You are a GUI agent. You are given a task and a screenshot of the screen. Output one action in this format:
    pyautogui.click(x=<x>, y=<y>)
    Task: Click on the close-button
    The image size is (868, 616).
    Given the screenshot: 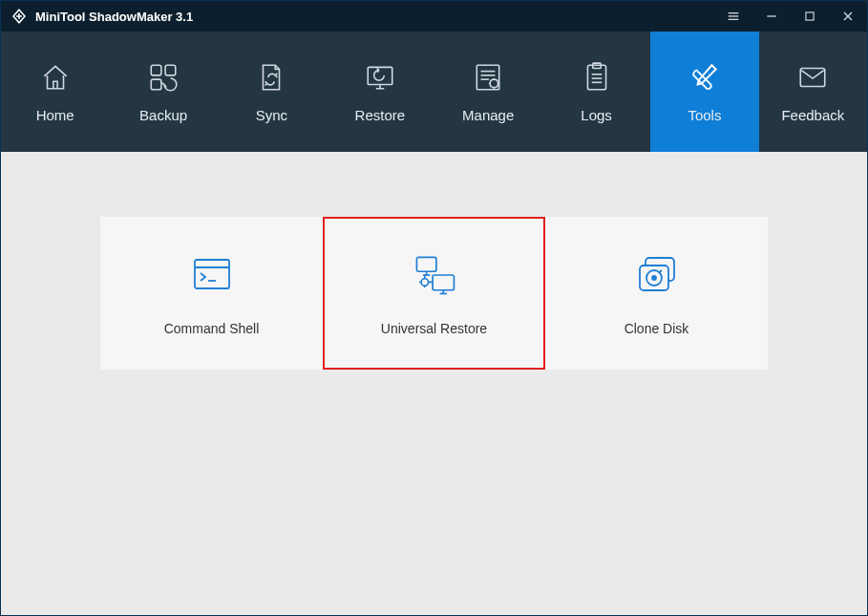 What is the action you would take?
    pyautogui.click(x=848, y=16)
    